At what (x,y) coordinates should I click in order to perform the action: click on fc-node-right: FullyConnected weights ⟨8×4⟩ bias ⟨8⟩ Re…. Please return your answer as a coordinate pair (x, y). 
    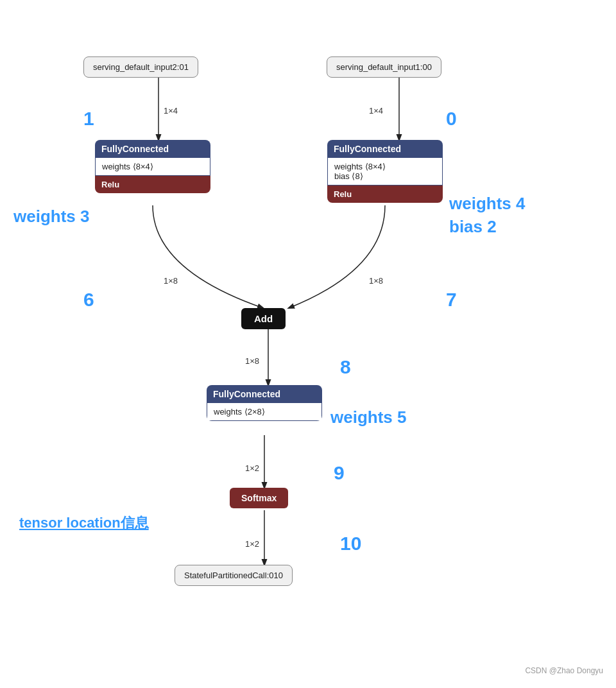
    Looking at the image, I should click on (385, 171).